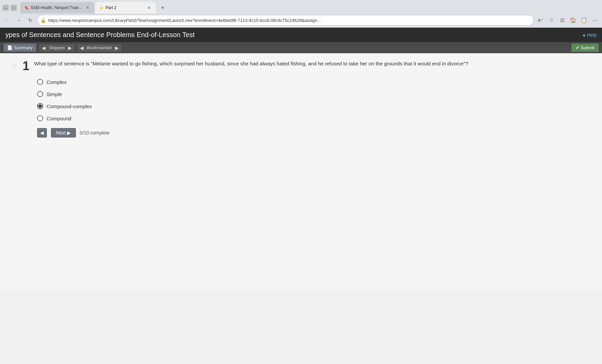 Image resolution: width=602 pixels, height=364 pixels. Describe the element at coordinates (301, 21) in the screenshot. I see `address-bar-row: ← → ↻ 🔒 A⁺ ☆ ⊡ 🏠 📋 ⋯` at that location.